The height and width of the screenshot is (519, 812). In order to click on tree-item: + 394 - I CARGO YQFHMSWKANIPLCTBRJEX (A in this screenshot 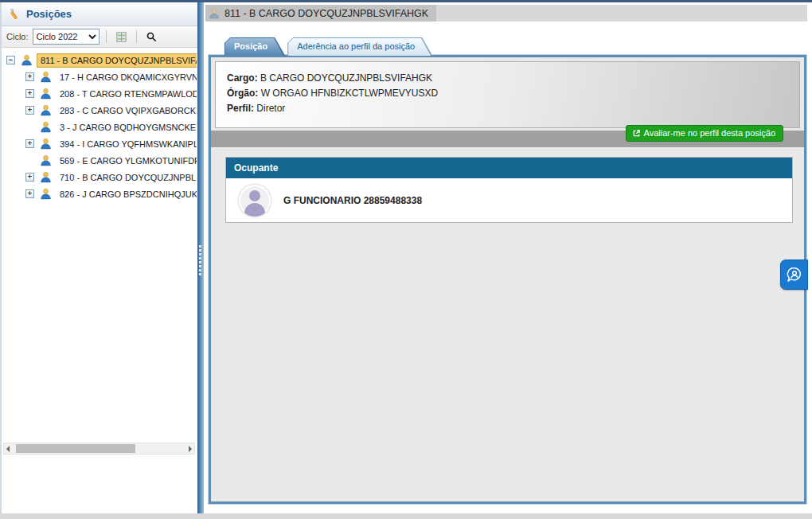, I will do `click(99, 143)`.